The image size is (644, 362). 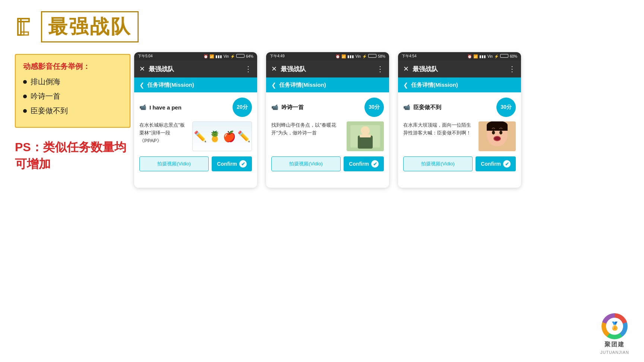 What do you see at coordinates (171, 85) in the screenshot?
I see `mission-title-1: 任务详情(Mission)` at bounding box center [171, 85].